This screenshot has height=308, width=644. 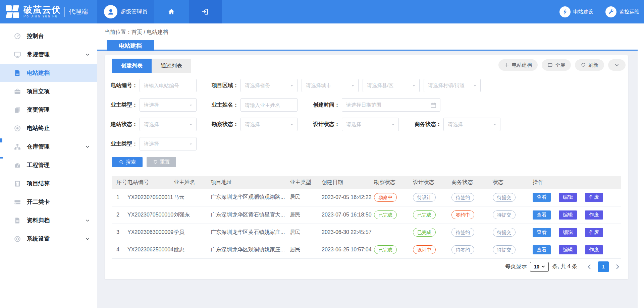 I want to click on card-icon, so click(x=17, y=202).